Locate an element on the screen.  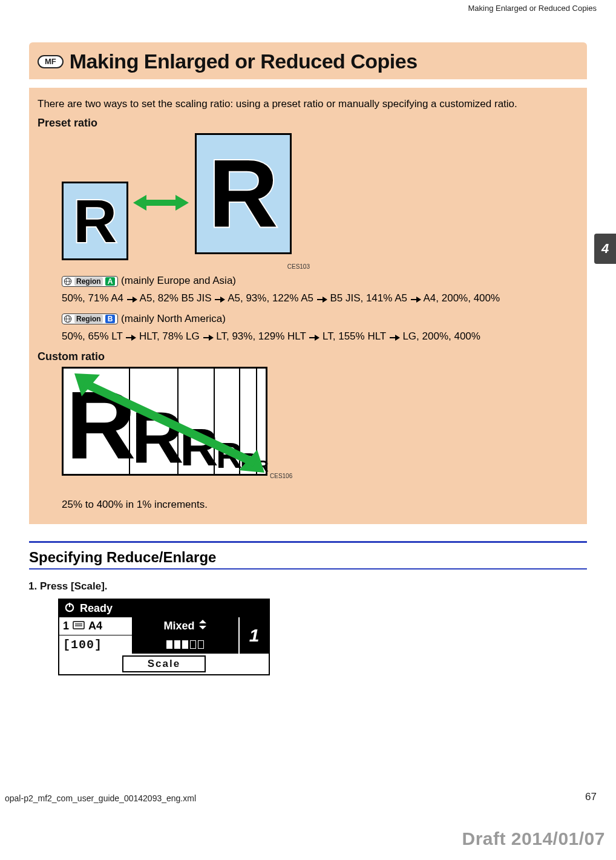
preset-large-r: R is located at coordinates (243, 194).